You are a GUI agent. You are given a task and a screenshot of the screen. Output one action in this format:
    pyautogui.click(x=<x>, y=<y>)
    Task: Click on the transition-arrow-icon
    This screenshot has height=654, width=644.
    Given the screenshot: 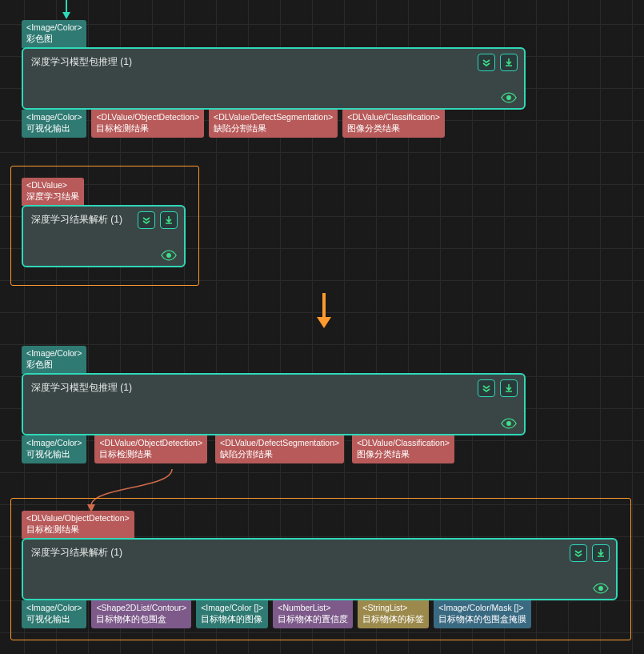 What is the action you would take?
    pyautogui.click(x=324, y=311)
    